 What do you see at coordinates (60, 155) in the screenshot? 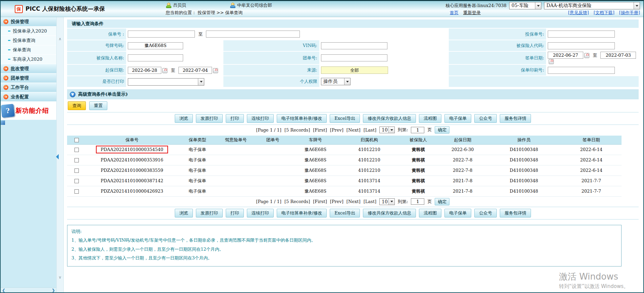
I see `vertical-scrollbar: ∧ ∨` at bounding box center [60, 155].